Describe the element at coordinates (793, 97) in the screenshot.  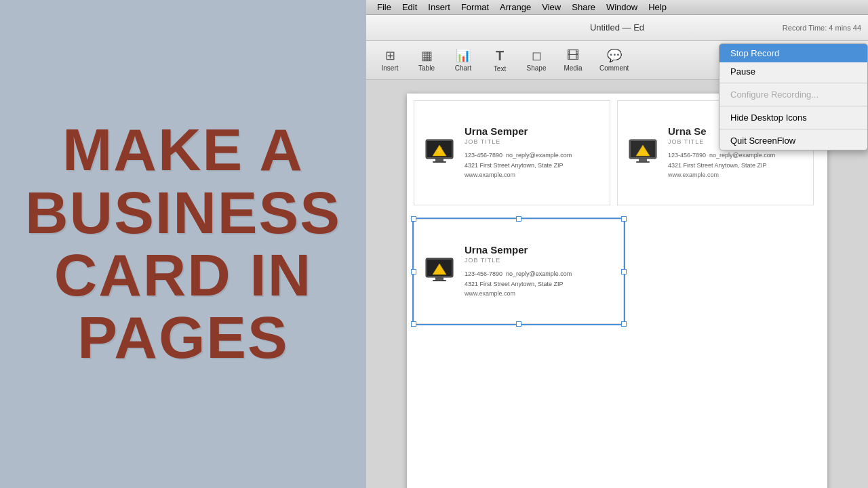
I see `screenflow-dropdown: Stop Record Pause Configure Recording...…` at that location.